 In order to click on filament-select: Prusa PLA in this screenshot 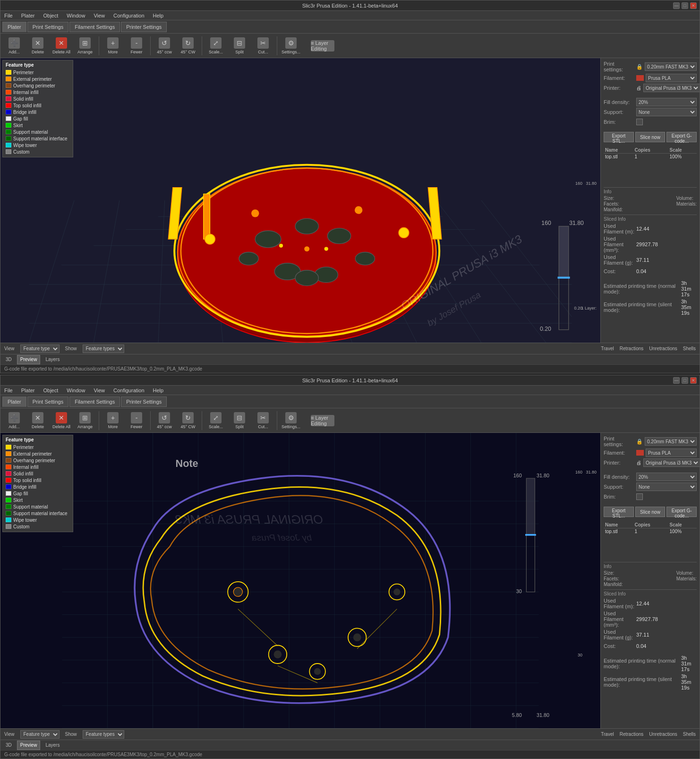, I will do `click(671, 78)`.